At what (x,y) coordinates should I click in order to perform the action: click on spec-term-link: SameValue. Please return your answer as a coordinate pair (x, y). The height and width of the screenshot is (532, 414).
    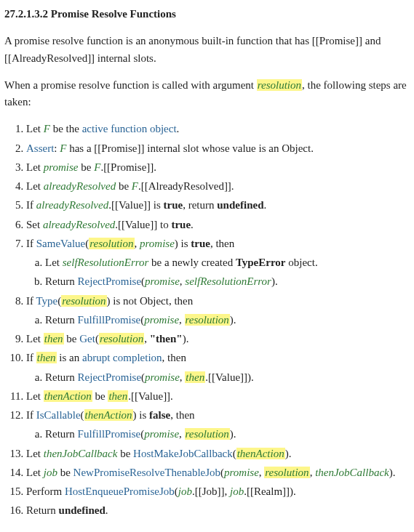
    Looking at the image, I should click on (61, 243).